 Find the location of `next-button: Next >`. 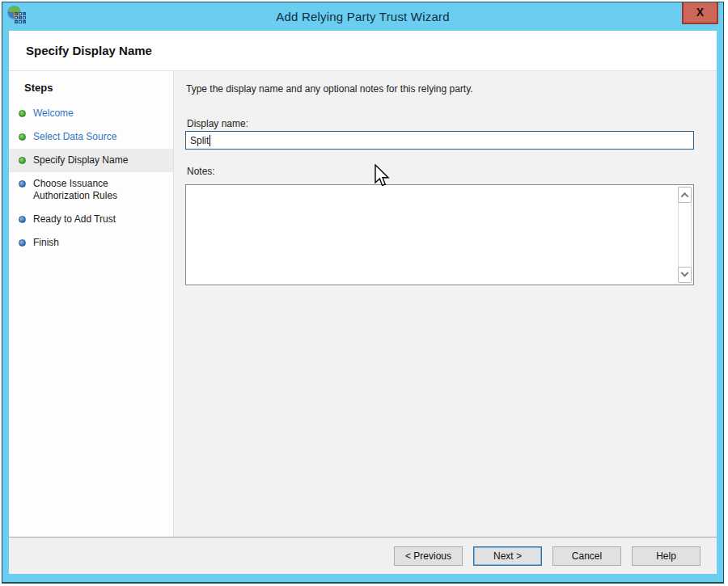

next-button: Next > is located at coordinates (508, 556).